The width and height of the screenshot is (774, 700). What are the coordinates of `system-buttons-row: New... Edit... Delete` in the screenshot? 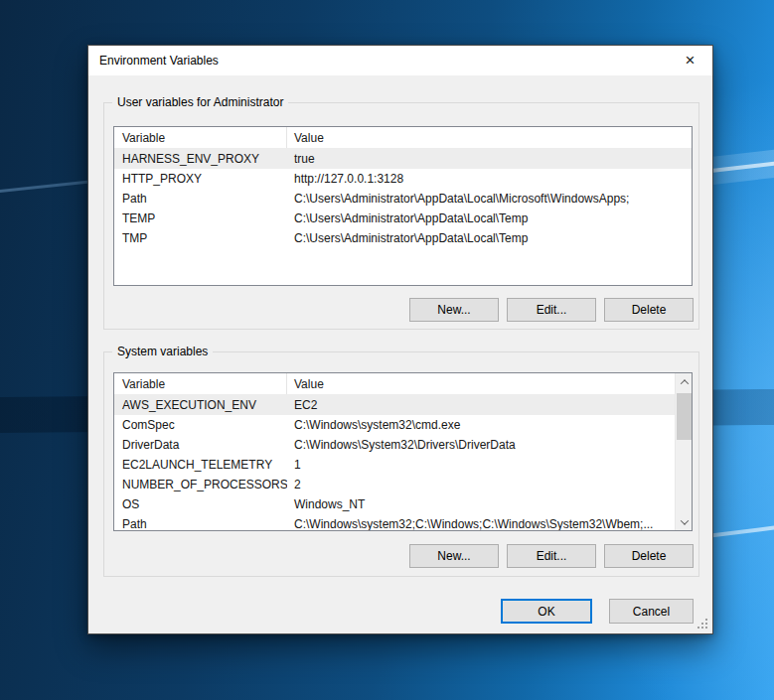 It's located at (401, 556).